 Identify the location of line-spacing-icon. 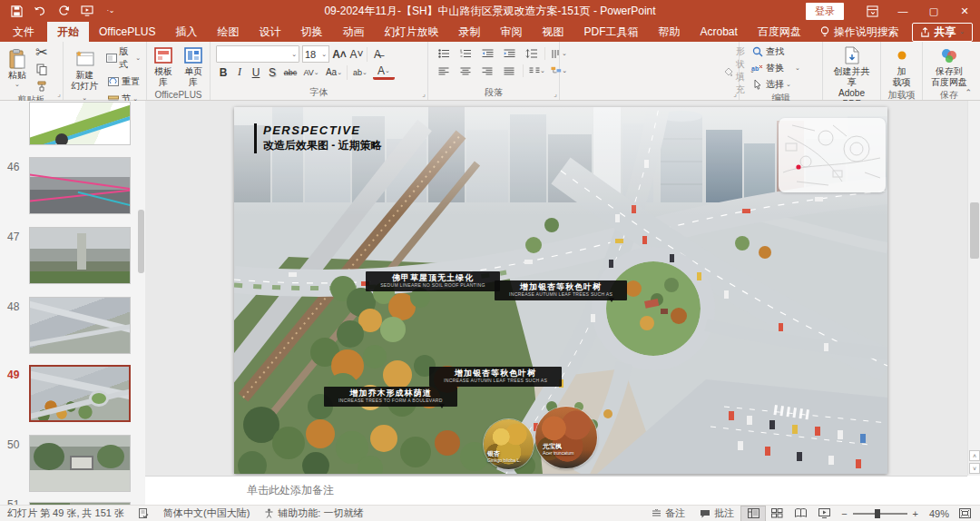
(531, 54).